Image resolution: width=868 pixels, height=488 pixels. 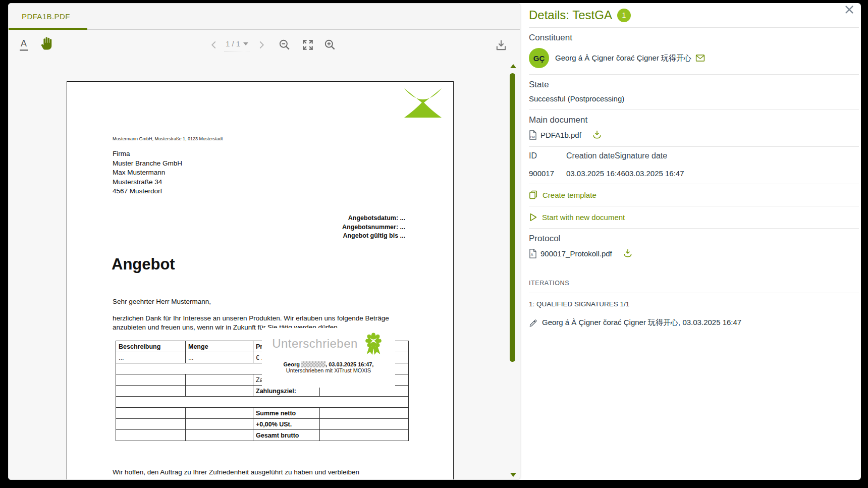 What do you see at coordinates (694, 195) in the screenshot?
I see `create-template-button: Create template` at bounding box center [694, 195].